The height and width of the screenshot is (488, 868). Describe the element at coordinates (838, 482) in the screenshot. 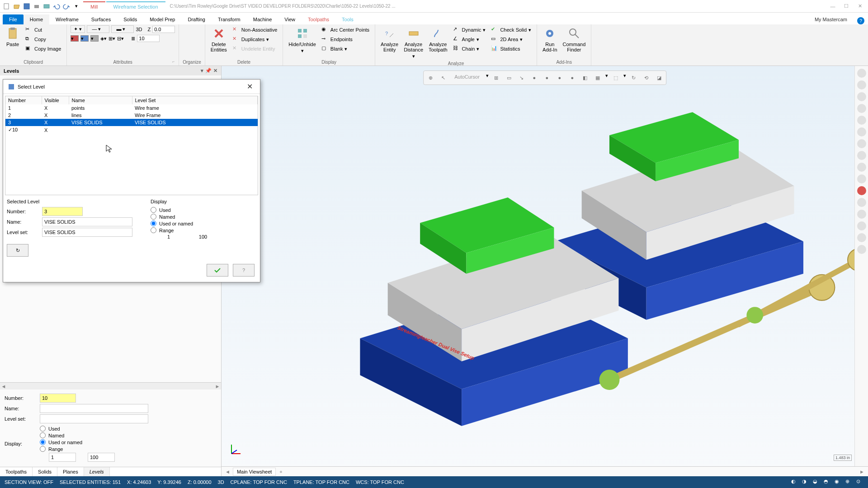

I see `status-ic-5-icon: ◉` at that location.